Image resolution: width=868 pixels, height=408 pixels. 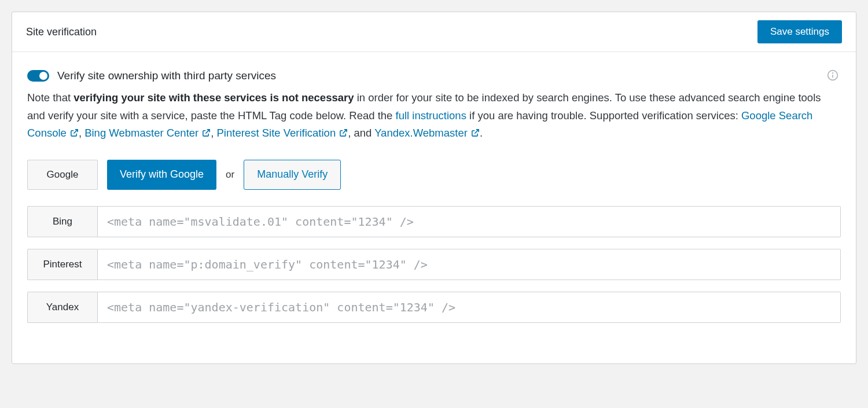 I want to click on pinterest-field-label: Pinterest, so click(x=62, y=264).